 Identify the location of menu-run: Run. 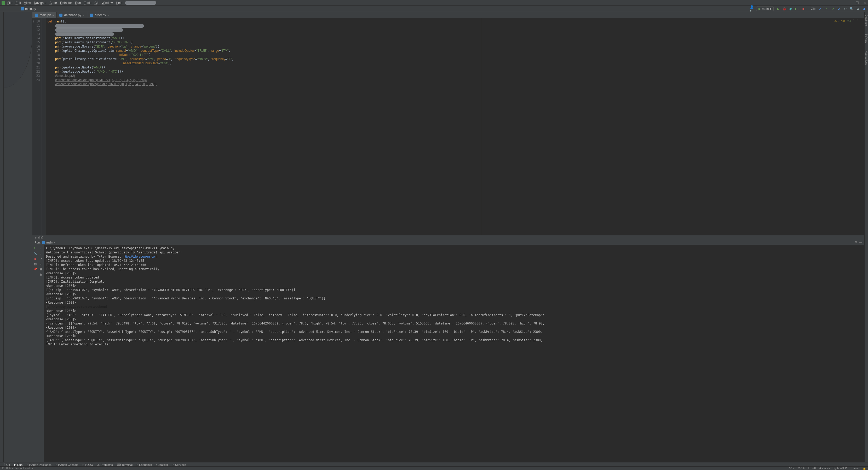
(78, 3).